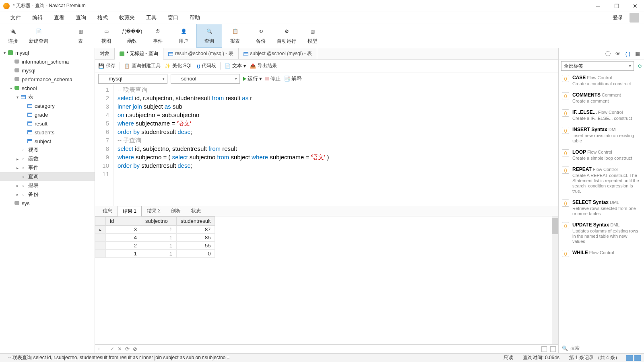 The width and height of the screenshot is (644, 362). I want to click on result-grid: idsubjectnostudentresult318741852155110, so click(155, 237).